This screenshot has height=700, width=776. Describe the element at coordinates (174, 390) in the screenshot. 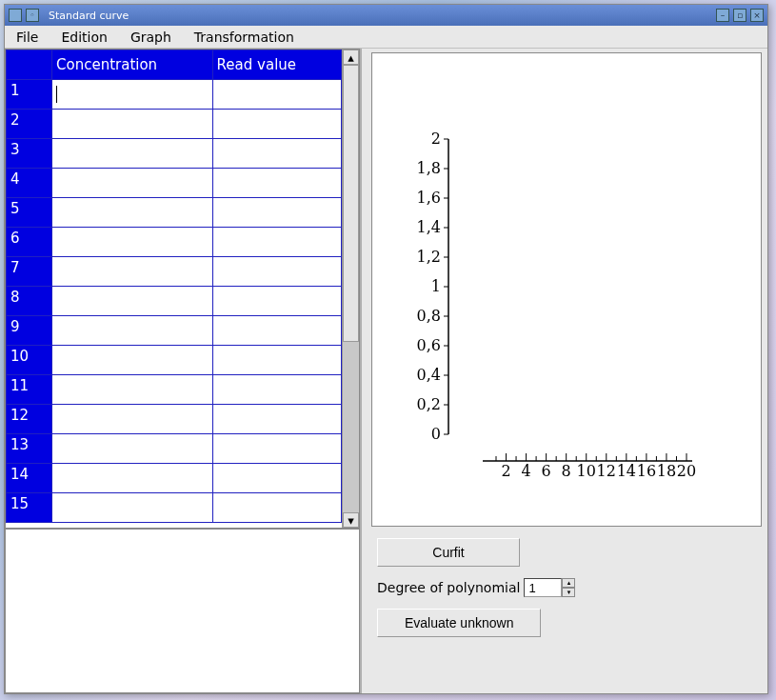

I see `table-row: 11` at that location.